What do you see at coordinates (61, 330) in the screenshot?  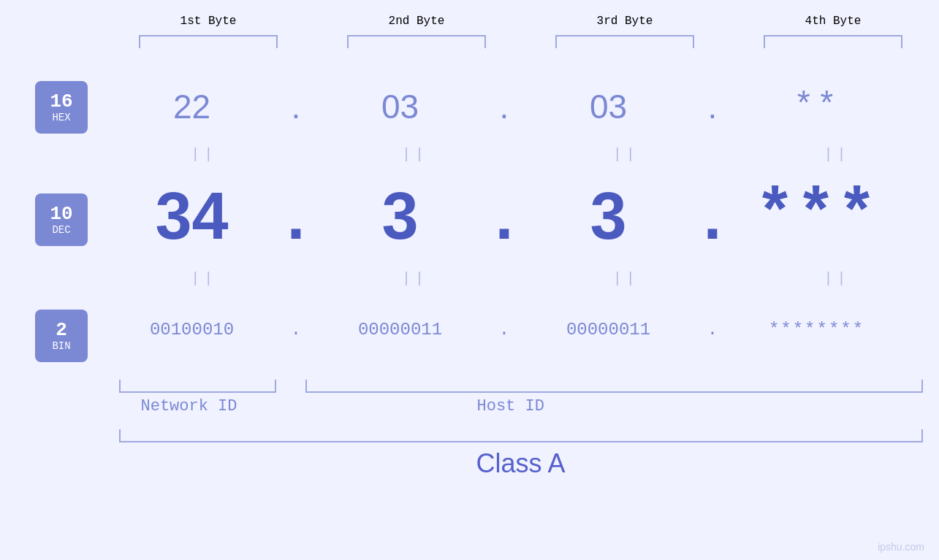 I see `bin-badge-number: 2` at bounding box center [61, 330].